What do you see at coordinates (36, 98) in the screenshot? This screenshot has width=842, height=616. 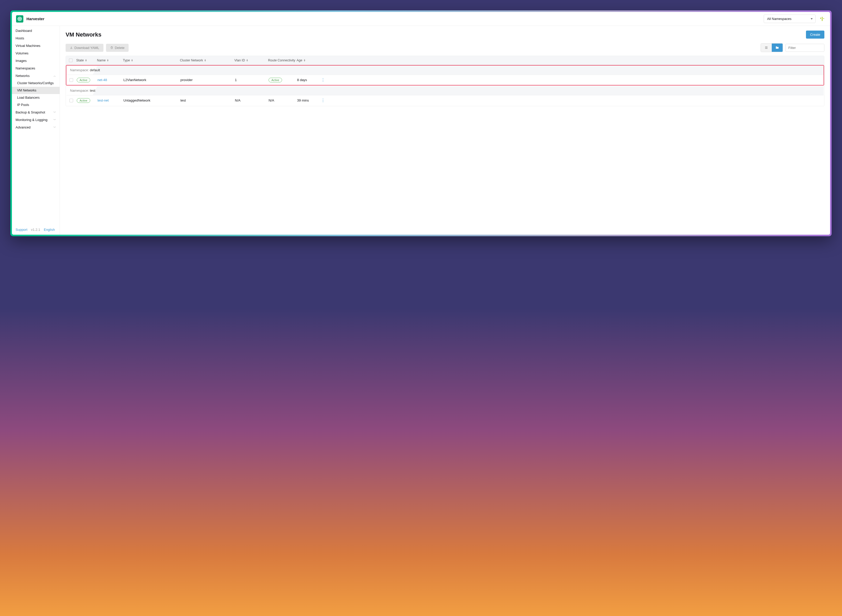 I see `sidebar-item-load-balancers: Load Balancers` at bounding box center [36, 98].